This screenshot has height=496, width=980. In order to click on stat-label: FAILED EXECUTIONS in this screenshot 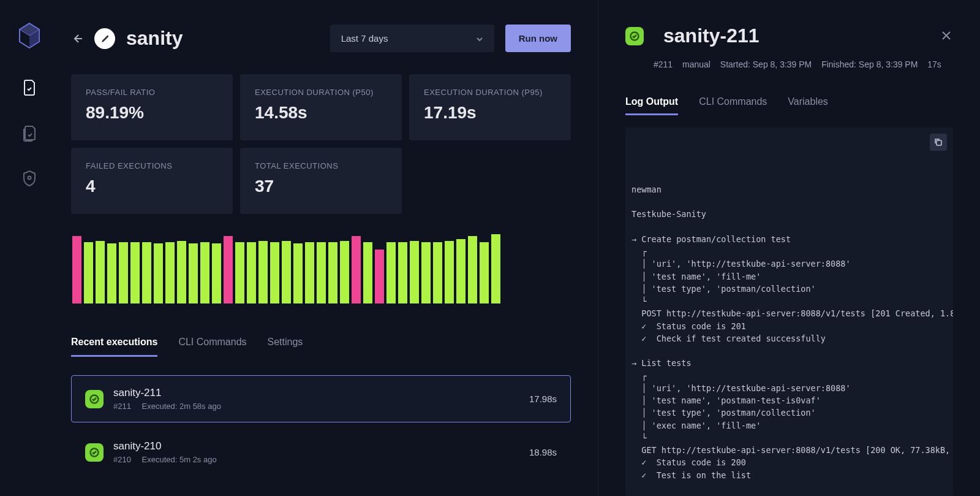, I will do `click(152, 166)`.